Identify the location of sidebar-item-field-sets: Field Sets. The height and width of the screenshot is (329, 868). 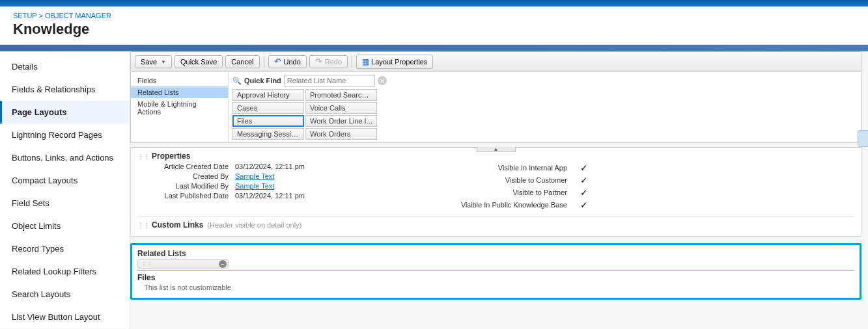
(65, 203).